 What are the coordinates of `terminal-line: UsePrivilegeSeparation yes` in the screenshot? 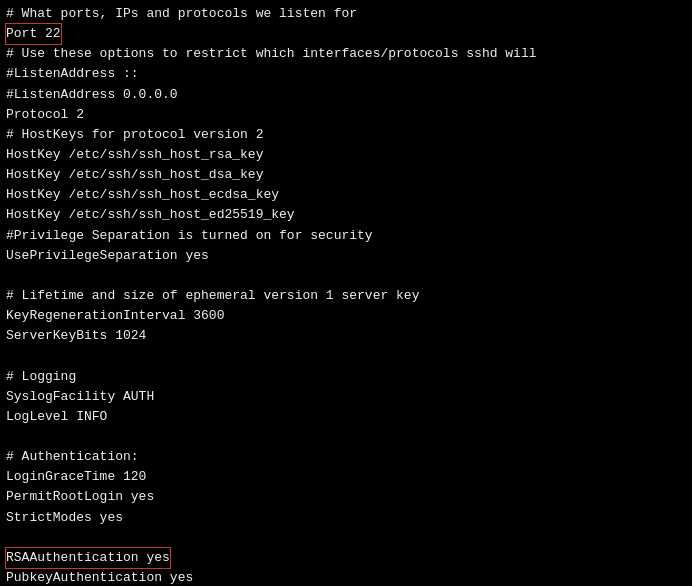 It's located at (346, 256).